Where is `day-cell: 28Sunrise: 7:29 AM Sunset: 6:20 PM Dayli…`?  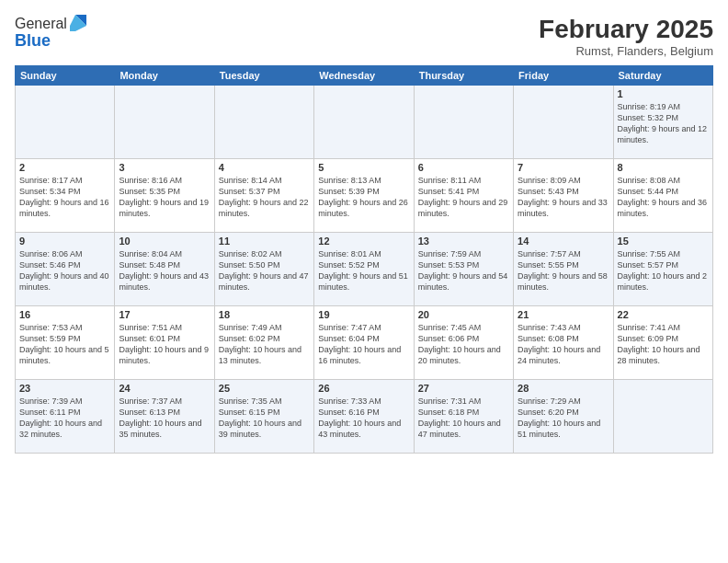 day-cell: 28Sunrise: 7:29 AM Sunset: 6:20 PM Dayli… is located at coordinates (563, 417).